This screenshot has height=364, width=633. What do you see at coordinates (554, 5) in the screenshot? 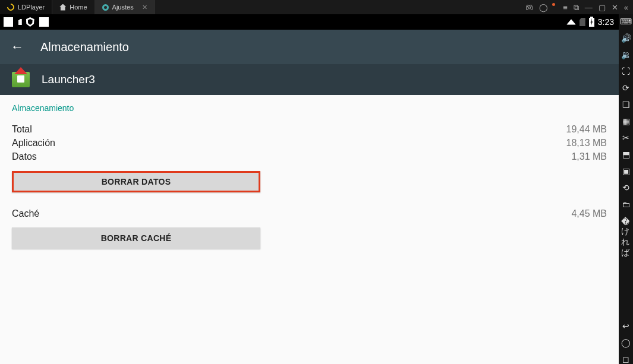
I see `notification-dot-icon` at bounding box center [554, 5].